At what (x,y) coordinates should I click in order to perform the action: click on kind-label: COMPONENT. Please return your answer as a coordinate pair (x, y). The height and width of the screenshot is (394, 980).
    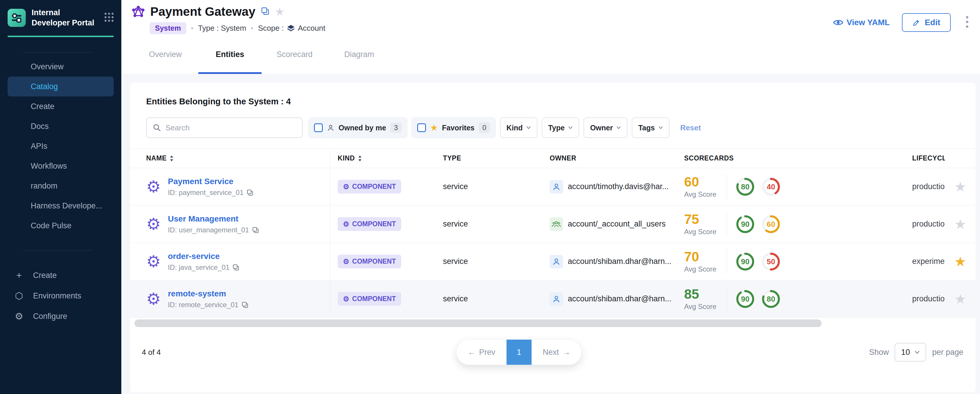
    Looking at the image, I should click on (374, 299).